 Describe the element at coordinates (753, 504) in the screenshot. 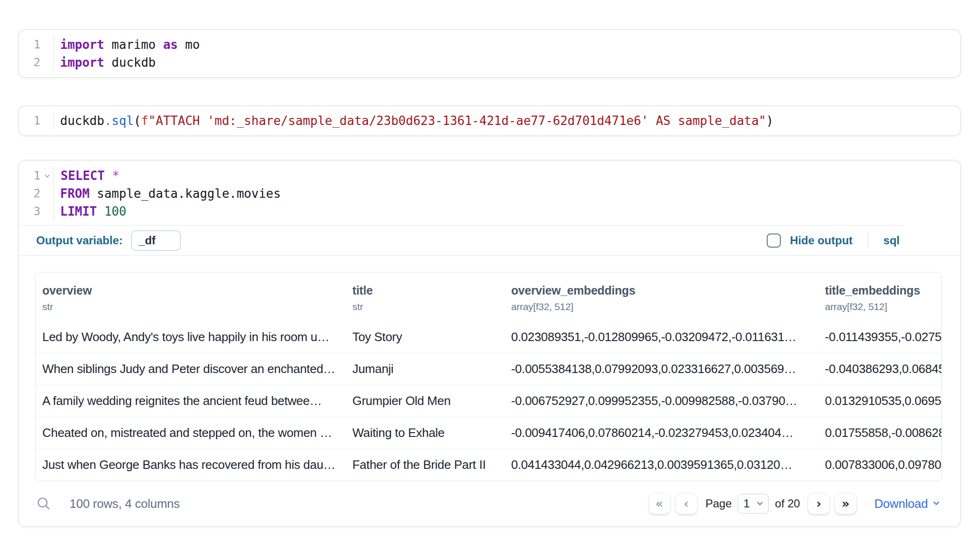

I see `page-select: 1` at that location.